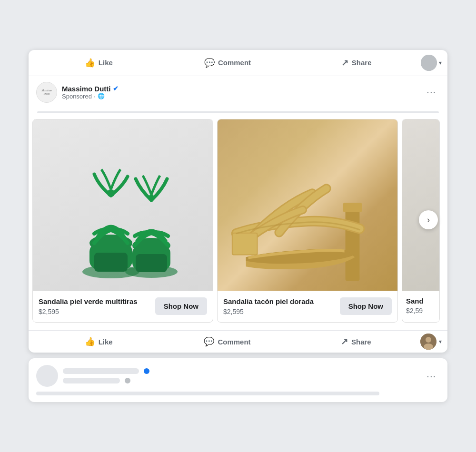 The height and width of the screenshot is (452, 476). Describe the element at coordinates (428, 342) in the screenshot. I see `avatar-svg` at that location.